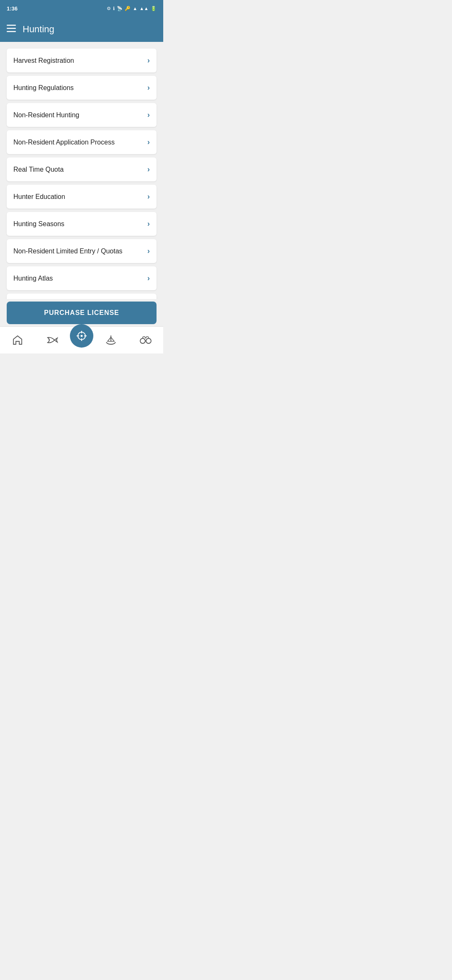 Image resolution: width=452 pixels, height=980 pixels. Describe the element at coordinates (46, 115) in the screenshot. I see `menu-item-label: Non-Resident Hunting` at that location.